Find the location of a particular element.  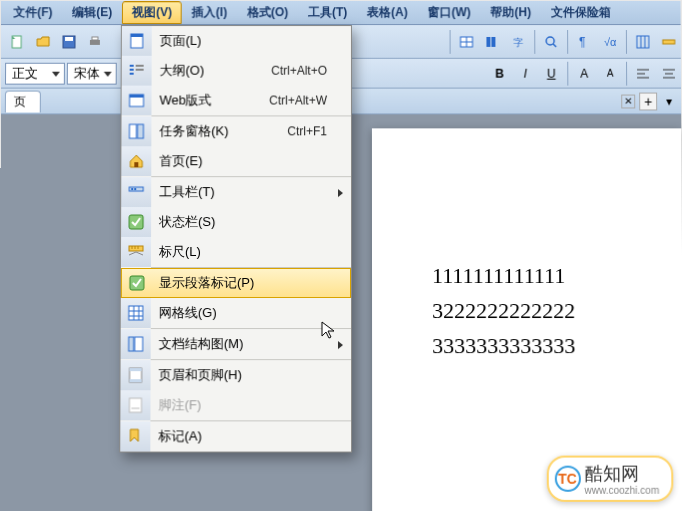

menu-item: 首页(E) is located at coordinates (236, 161).